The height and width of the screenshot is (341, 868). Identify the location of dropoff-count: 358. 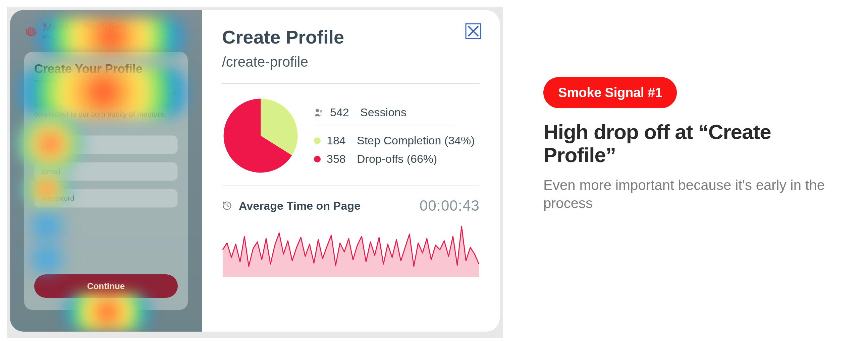
(339, 159).